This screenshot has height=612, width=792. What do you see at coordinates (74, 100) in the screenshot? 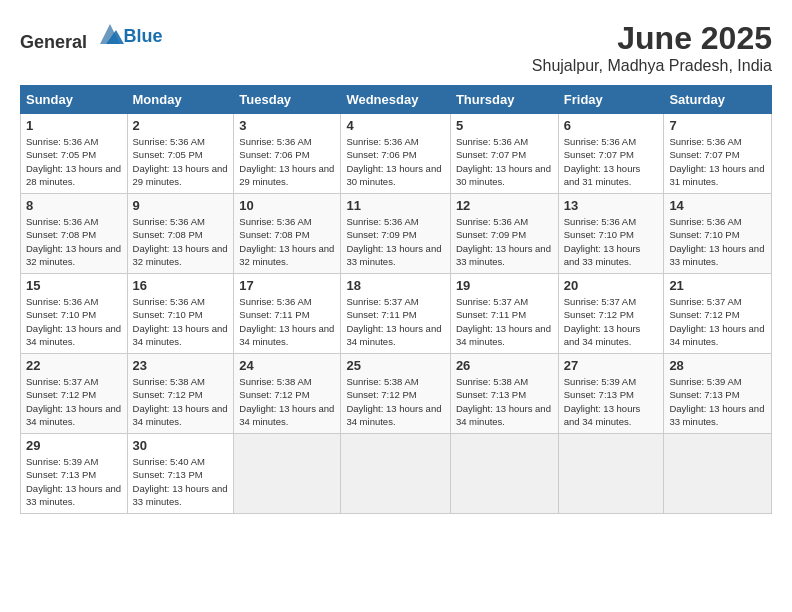
I see `header-sunday: Sunday` at bounding box center [74, 100].